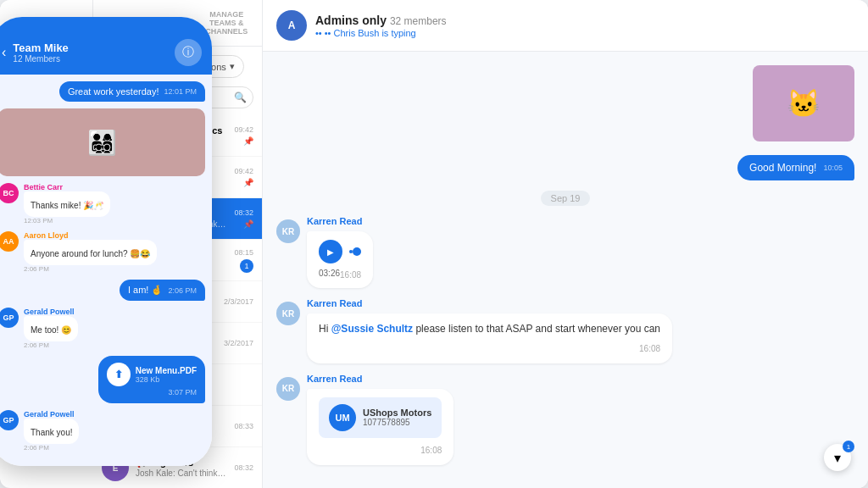  I want to click on chat-meta: 3/2/2017, so click(239, 343).